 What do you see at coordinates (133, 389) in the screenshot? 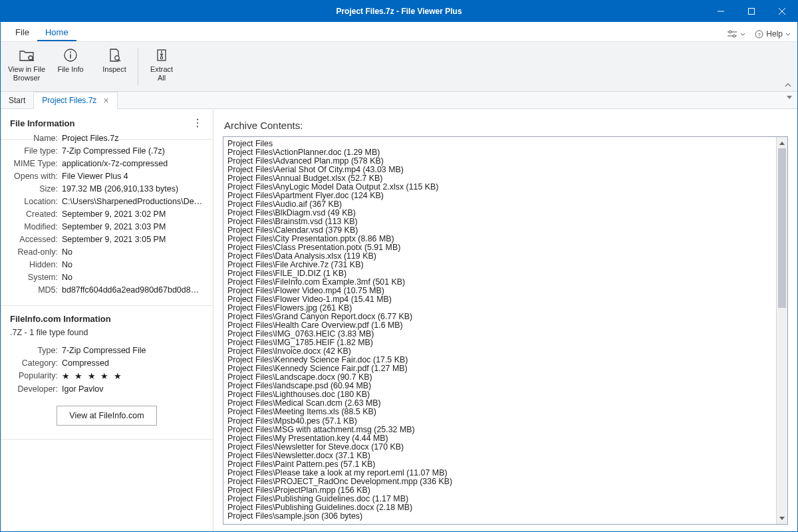
I see `info-value: Igor Pavlov` at bounding box center [133, 389].